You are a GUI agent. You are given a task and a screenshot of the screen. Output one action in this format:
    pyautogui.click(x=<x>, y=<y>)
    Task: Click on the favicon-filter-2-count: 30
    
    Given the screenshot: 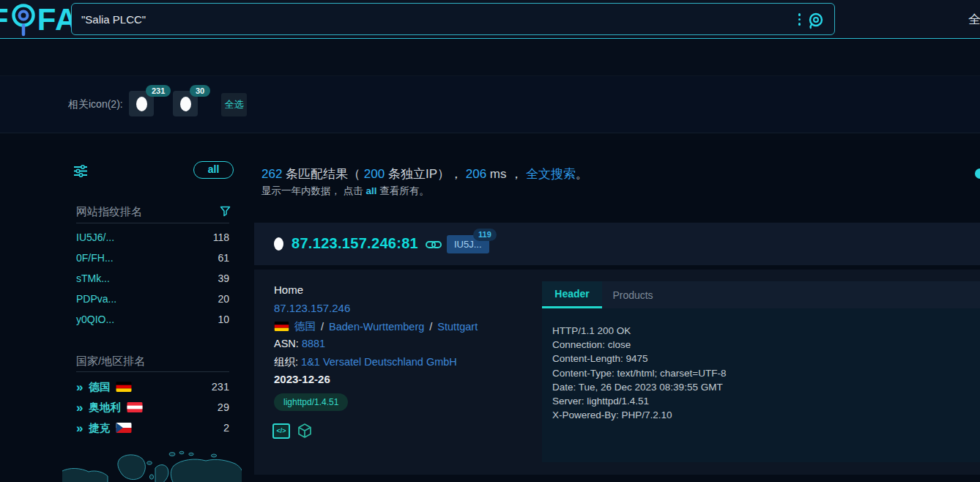 What is the action you would take?
    pyautogui.click(x=200, y=91)
    